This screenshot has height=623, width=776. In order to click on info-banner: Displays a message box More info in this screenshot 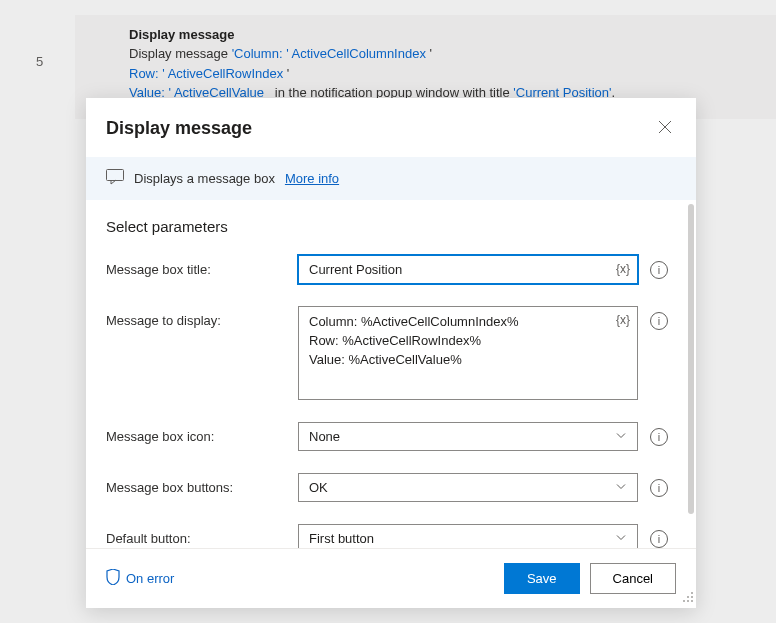, I will do `click(391, 178)`.